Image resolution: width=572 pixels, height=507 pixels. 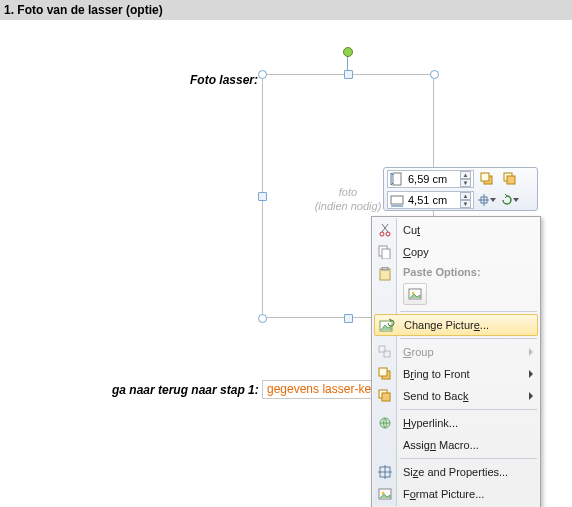 I want to click on menu-label: Cut, so click(x=412, y=230).